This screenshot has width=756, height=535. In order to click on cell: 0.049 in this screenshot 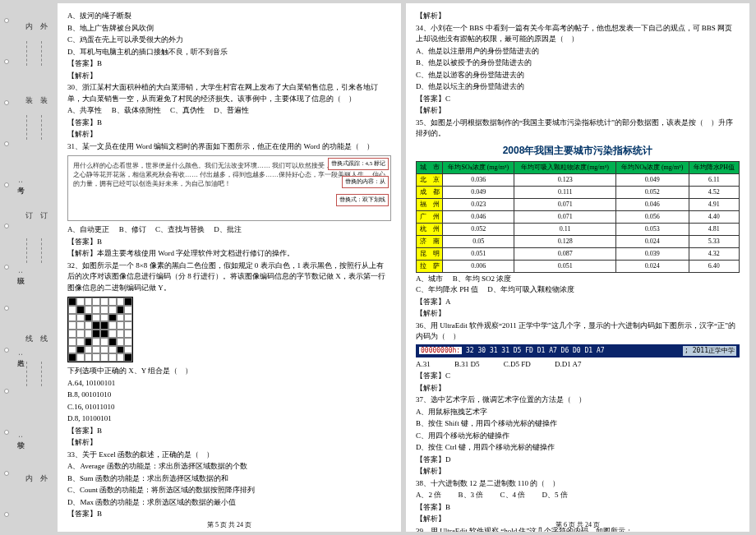, I will do `click(652, 179)`.